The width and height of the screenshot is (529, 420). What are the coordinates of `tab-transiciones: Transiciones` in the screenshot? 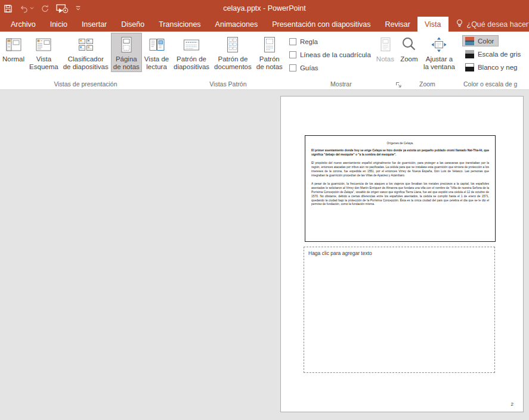 It's located at (180, 24).